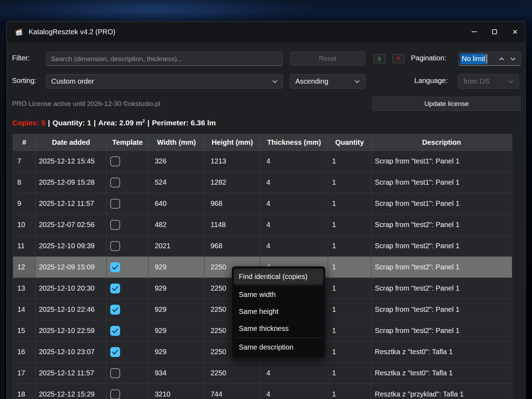 This screenshot has height=399, width=532. Describe the element at coordinates (489, 81) in the screenshot. I see `language-combobox: from DS` at that location.